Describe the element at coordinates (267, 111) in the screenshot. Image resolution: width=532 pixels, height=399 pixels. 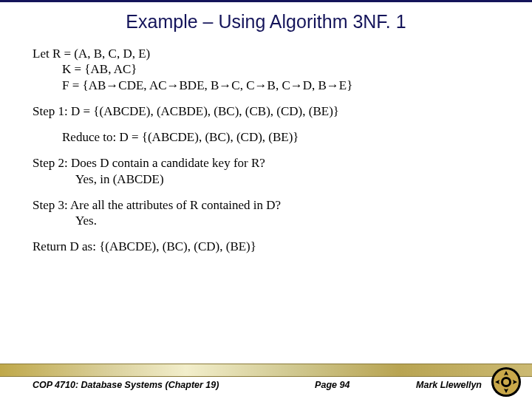
I see `step1-line: Step 1: D = {(ABCDE), (ACBDE), (BC), (CB…` at that location.